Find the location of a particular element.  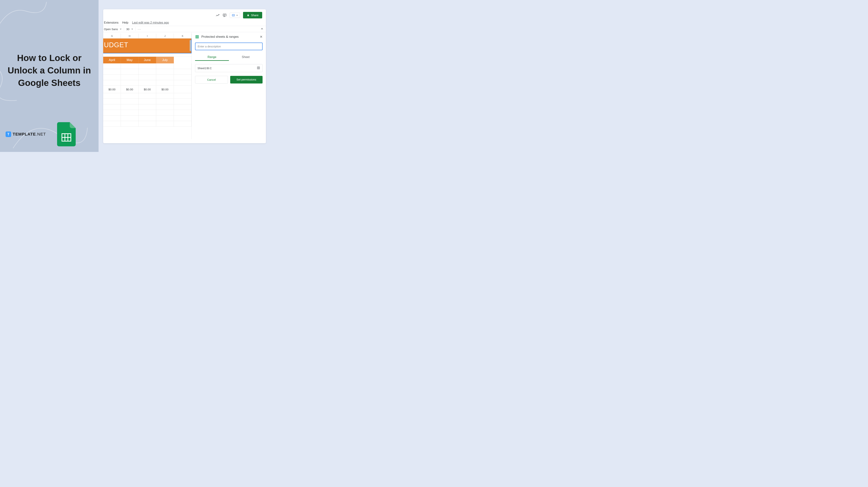

set-permissions-button: Set permissions is located at coordinates (247, 80).